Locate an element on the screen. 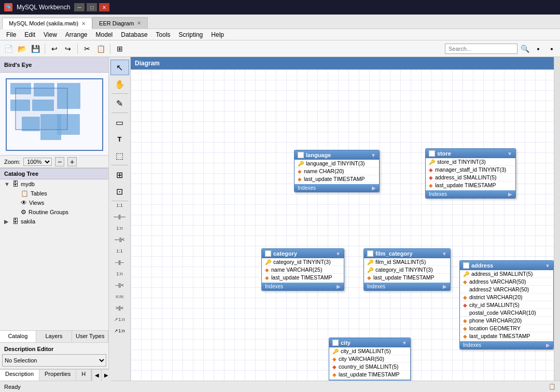  tool-palette: ↖ ✋ ✎ ▭ T ⬚ ⊞ ⊡ 1:1 —||— 1:n —||< 1:1 --… is located at coordinates (120, 219).